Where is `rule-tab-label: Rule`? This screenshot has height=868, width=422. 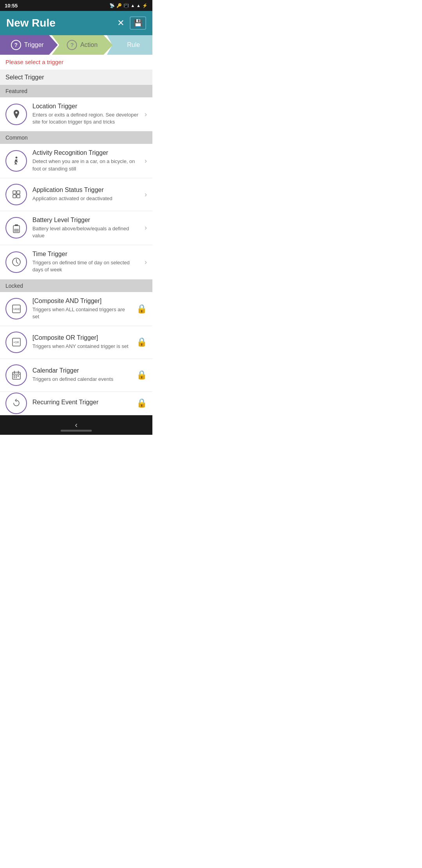
rule-tab-label: Rule is located at coordinates (134, 45).